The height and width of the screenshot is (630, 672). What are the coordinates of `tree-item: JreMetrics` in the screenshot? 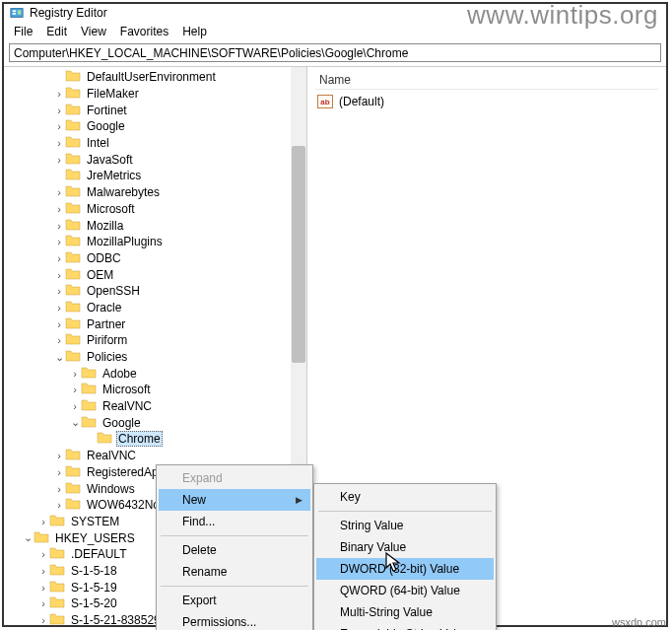 It's located at (156, 175).